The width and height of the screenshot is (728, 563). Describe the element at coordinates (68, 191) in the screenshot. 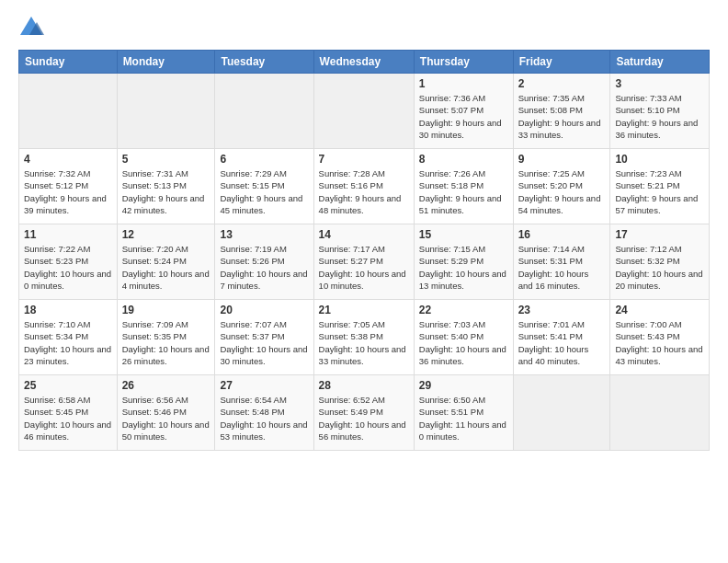

I see `day-info: Sunrise: 7:32 AM Sunset: 5:12 PM Dayligh…` at that location.